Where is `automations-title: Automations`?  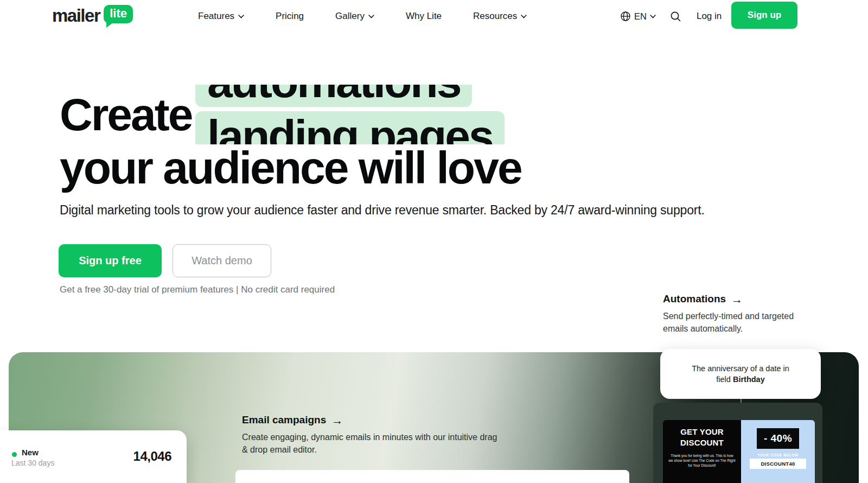 automations-title: Automations is located at coordinates (694, 299).